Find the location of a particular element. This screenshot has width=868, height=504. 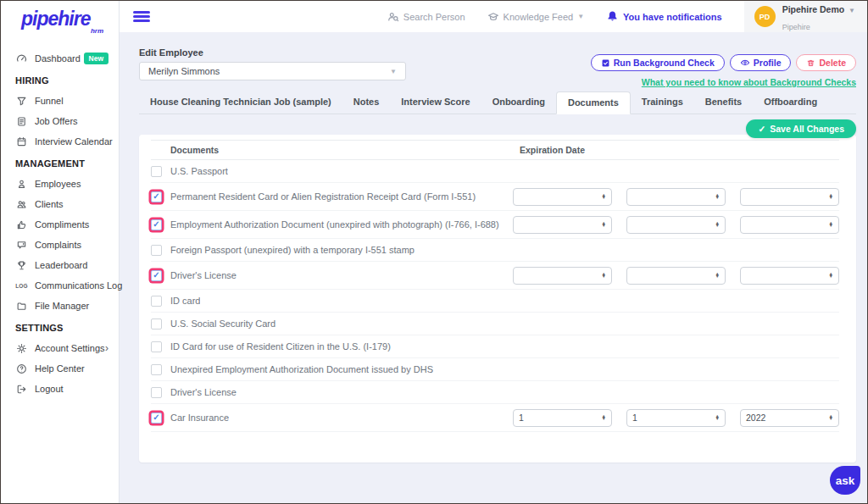

document-row: ✓ Driver's License ▲▼▲▼▲▼ is located at coordinates (495, 276).